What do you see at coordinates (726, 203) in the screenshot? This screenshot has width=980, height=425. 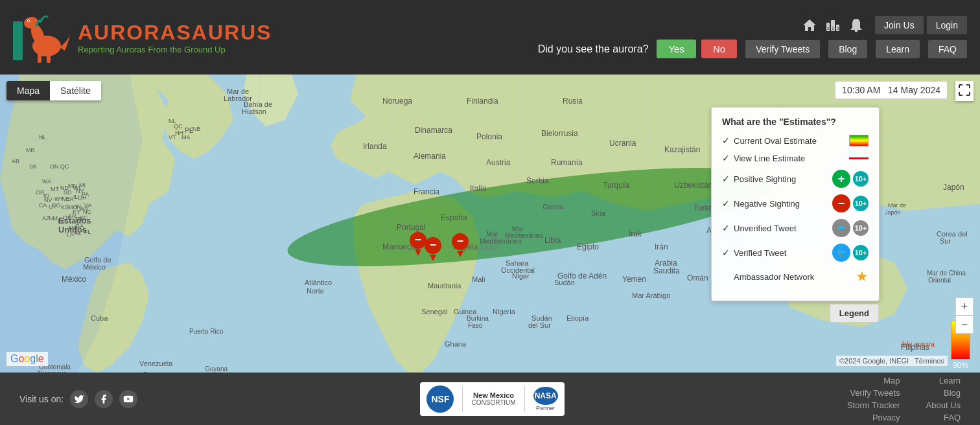 I see `neg-check: ✓` at bounding box center [726, 203].